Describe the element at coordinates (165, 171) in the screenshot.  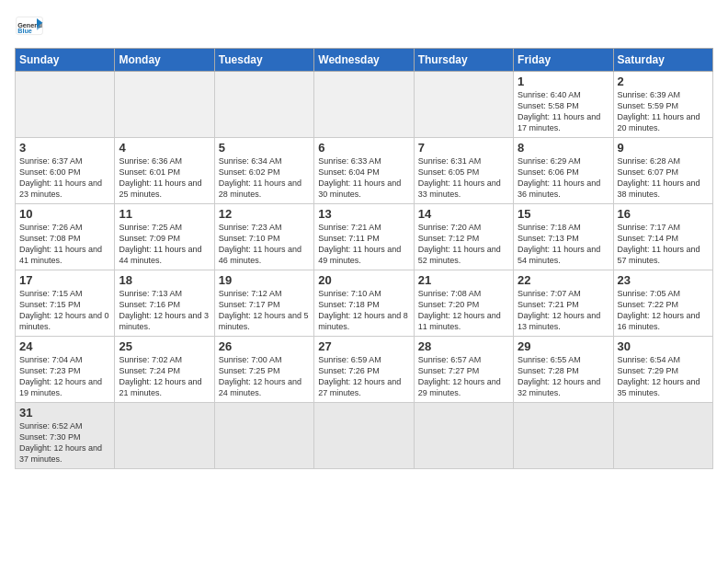
I see `calendar-day-cell: 4Sunrise: 6:36 AM Sunset: 6:01 PM Daylig…` at that location.